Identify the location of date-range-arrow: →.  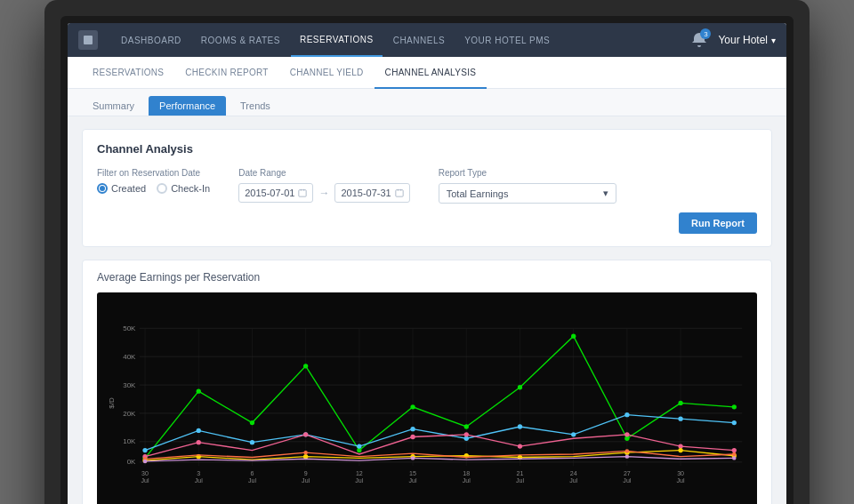
(324, 193).